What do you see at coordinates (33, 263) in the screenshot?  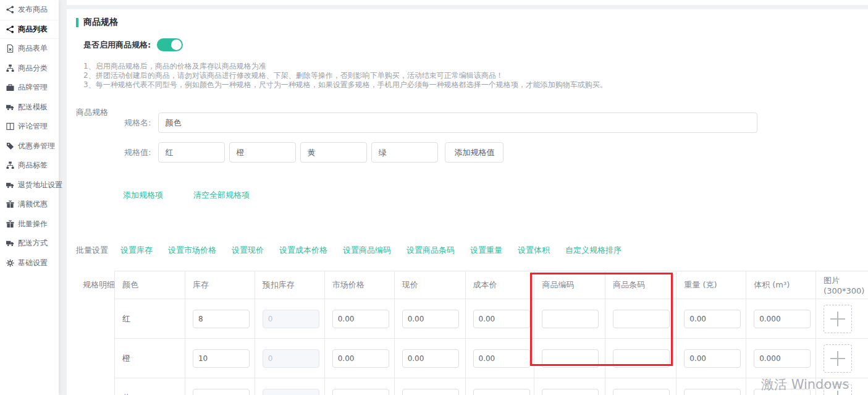 I see `sidebar-item-label: 基础设置` at bounding box center [33, 263].